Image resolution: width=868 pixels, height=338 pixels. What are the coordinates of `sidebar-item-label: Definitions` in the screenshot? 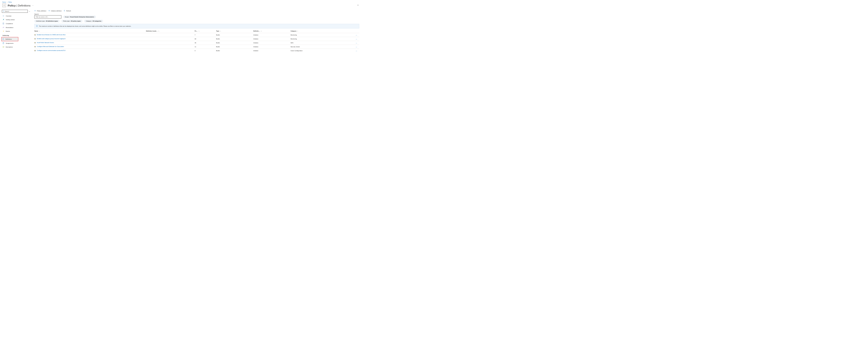 It's located at (8, 39).